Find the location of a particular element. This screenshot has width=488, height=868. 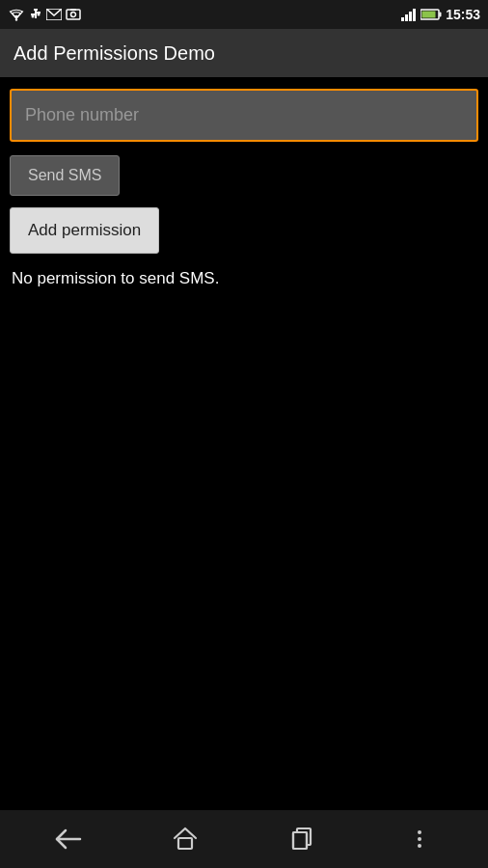

recents-icon is located at coordinates (303, 839).